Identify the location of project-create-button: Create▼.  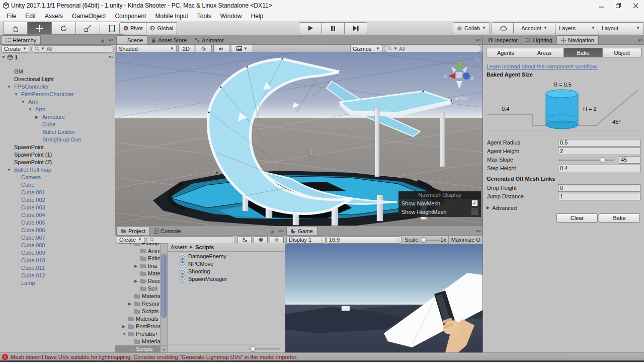
(131, 240).